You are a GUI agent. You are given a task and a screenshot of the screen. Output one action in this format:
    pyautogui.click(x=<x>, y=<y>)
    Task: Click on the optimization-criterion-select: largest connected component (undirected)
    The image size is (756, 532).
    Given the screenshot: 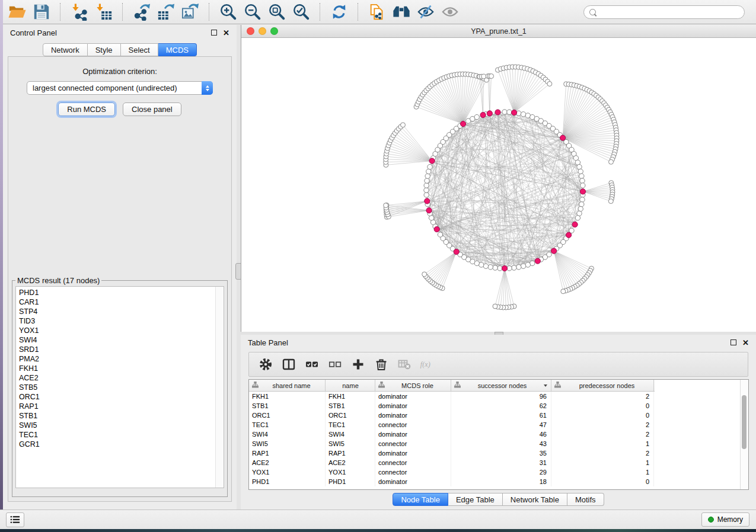 What is the action you would take?
    pyautogui.click(x=120, y=88)
    